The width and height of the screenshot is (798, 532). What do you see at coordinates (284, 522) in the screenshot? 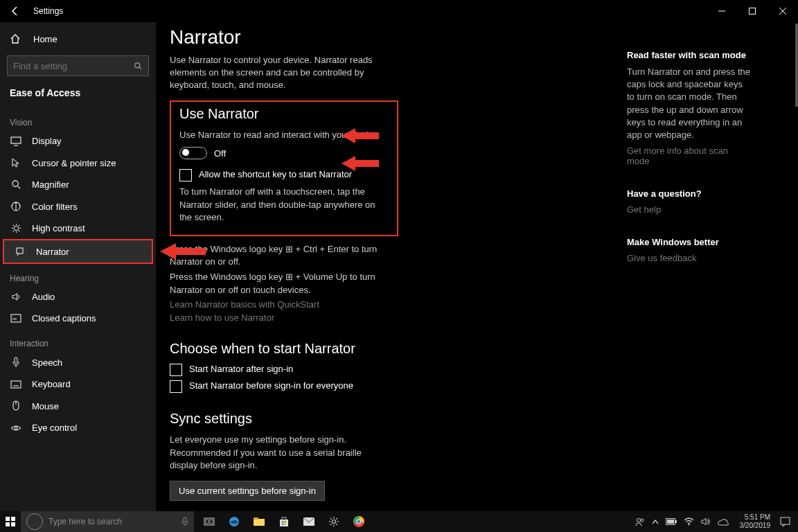
I see `store-icon` at bounding box center [284, 522].